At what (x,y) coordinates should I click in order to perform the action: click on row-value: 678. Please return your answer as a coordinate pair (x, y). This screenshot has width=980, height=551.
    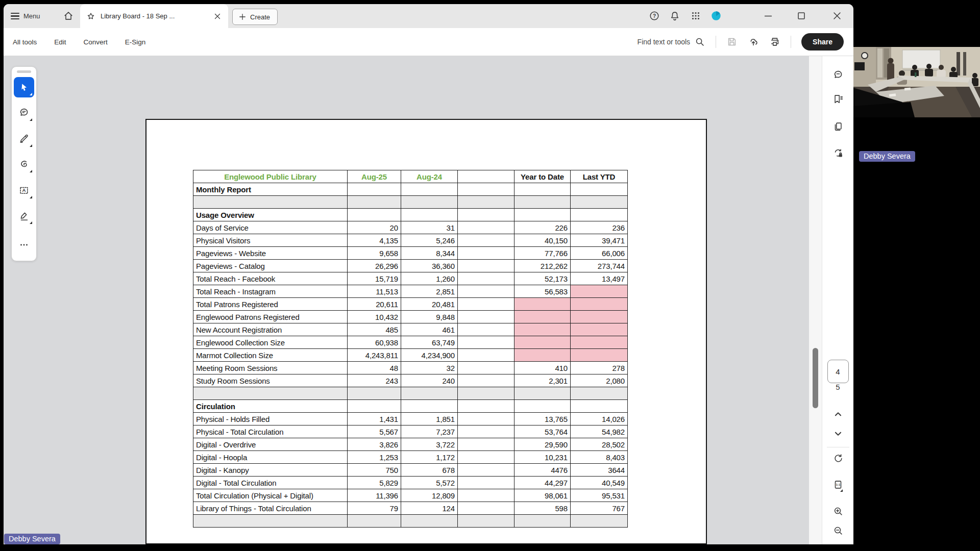
    Looking at the image, I should click on (430, 470).